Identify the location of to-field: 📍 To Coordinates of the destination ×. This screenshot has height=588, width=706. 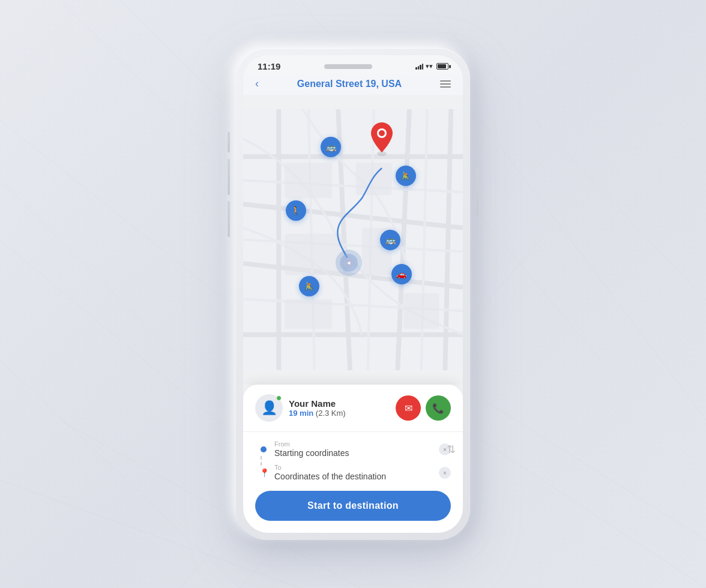
(363, 473).